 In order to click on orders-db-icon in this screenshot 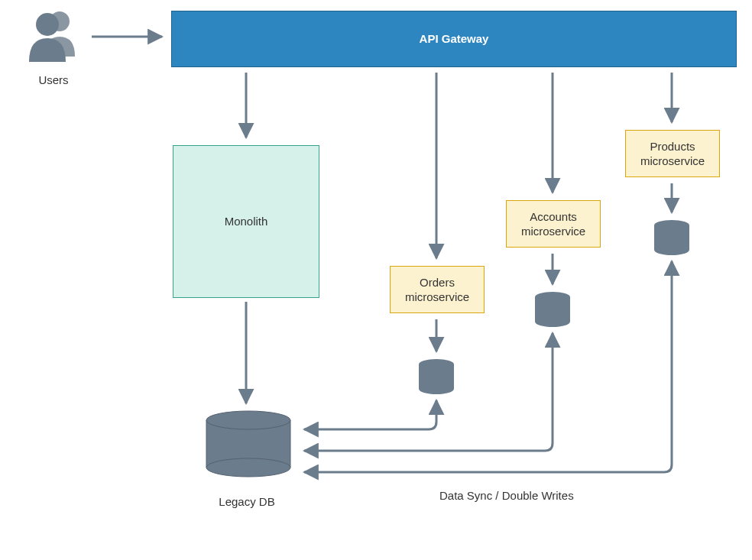, I will do `click(436, 377)`.